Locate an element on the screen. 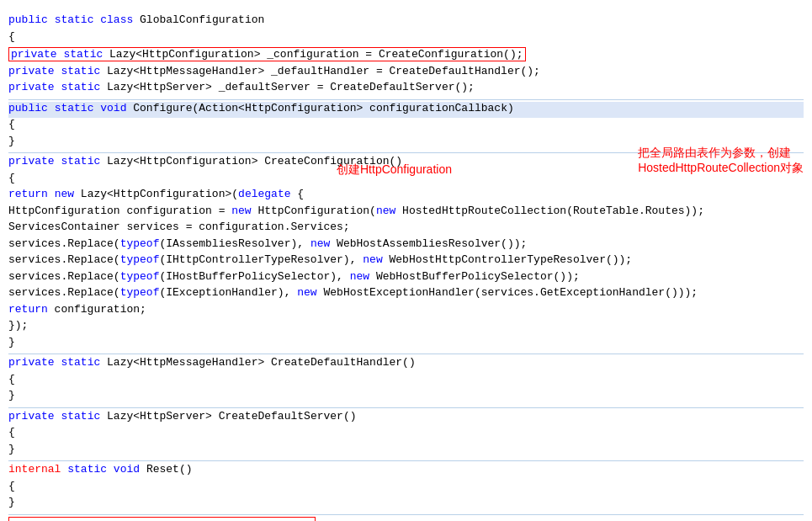 This screenshot has width=812, height=521. create-config-body-3: ServicesContainer services = configurati… is located at coordinates (406, 229).